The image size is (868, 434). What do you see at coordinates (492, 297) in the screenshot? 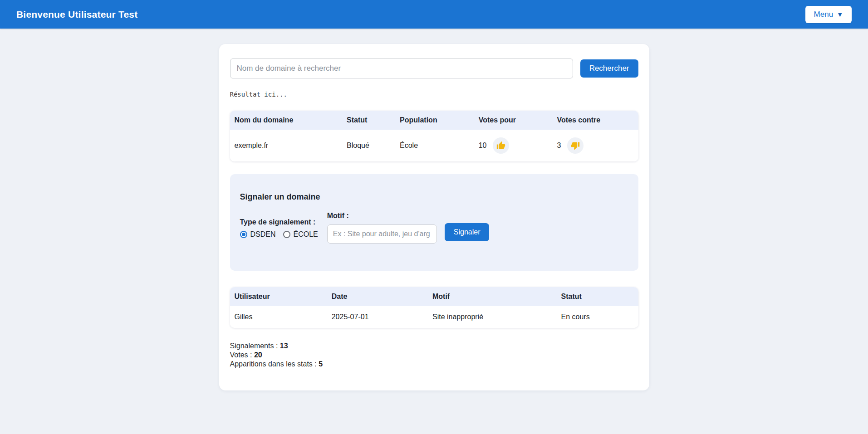
I see `col-header-motif: Motif` at bounding box center [492, 297].